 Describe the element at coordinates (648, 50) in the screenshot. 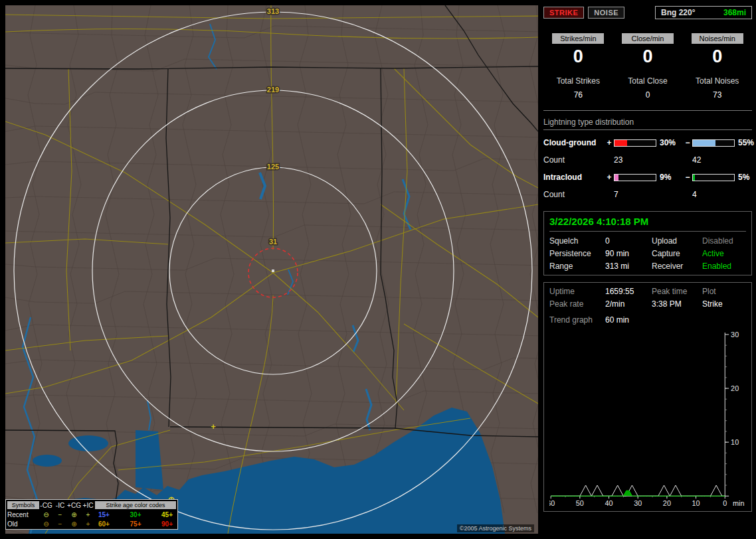

I see `rate-close: Close/min 0` at that location.